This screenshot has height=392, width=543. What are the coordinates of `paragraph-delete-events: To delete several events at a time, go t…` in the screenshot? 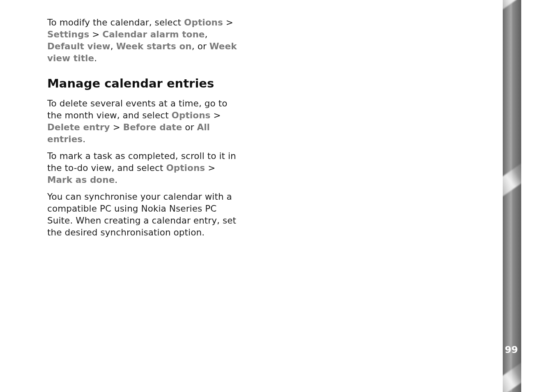 It's located at (143, 121).